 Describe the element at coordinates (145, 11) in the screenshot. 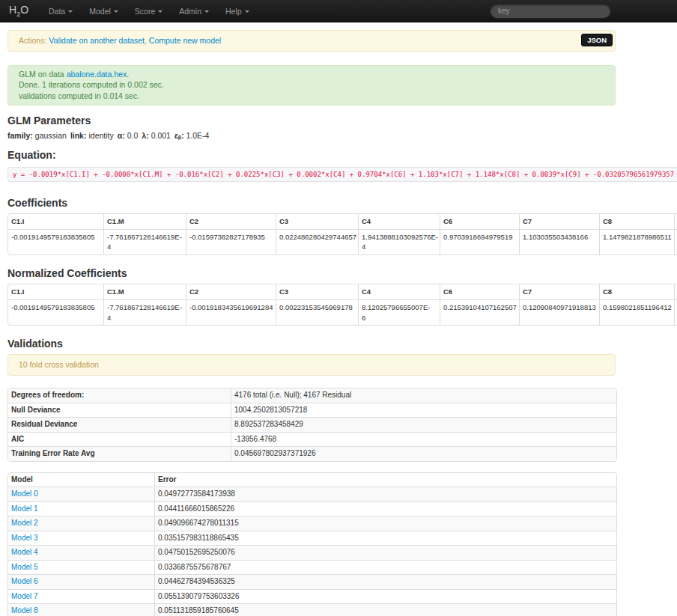

I see `nav-menu-label: Score` at that location.